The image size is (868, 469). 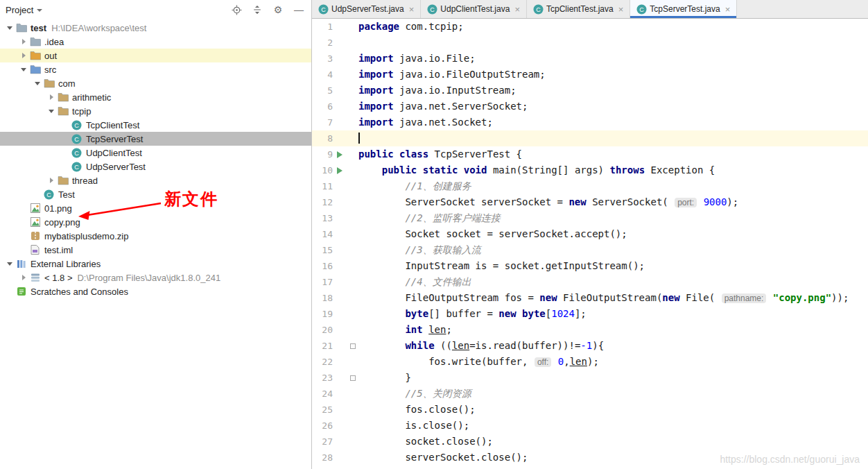 What do you see at coordinates (590, 409) in the screenshot?
I see `code-line-25: 25 fos.close();` at bounding box center [590, 409].